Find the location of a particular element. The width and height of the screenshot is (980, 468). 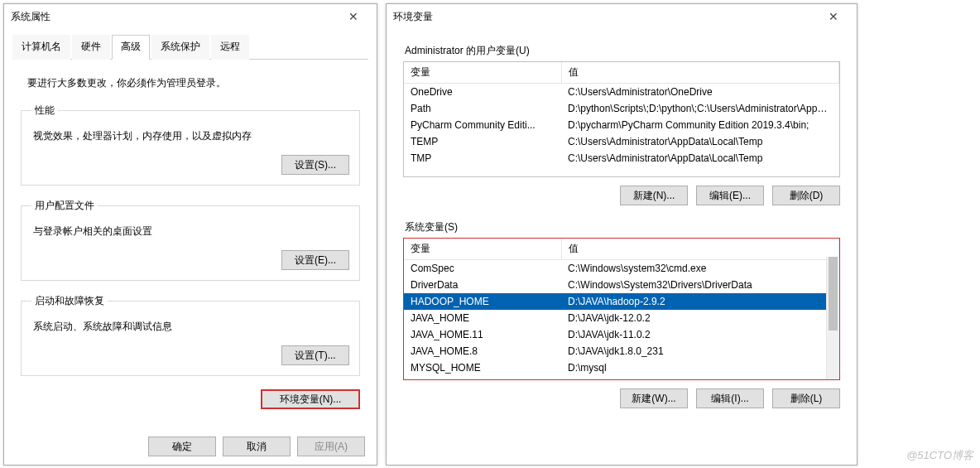

var-value-cell: D:\pycharm\PyCharm Community Edition 201… is located at coordinates (700, 125).